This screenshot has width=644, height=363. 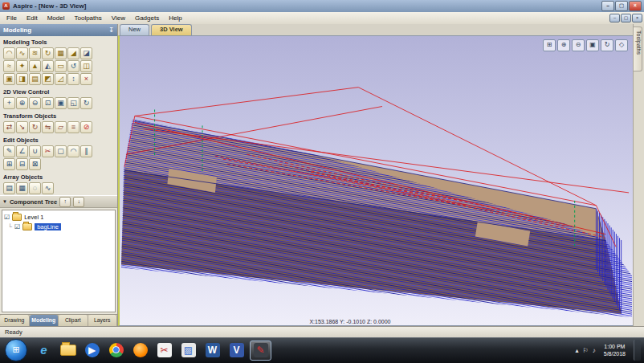 What do you see at coordinates (61, 53) in the screenshot?
I see `texture-area-icon: ▦` at bounding box center [61, 53].